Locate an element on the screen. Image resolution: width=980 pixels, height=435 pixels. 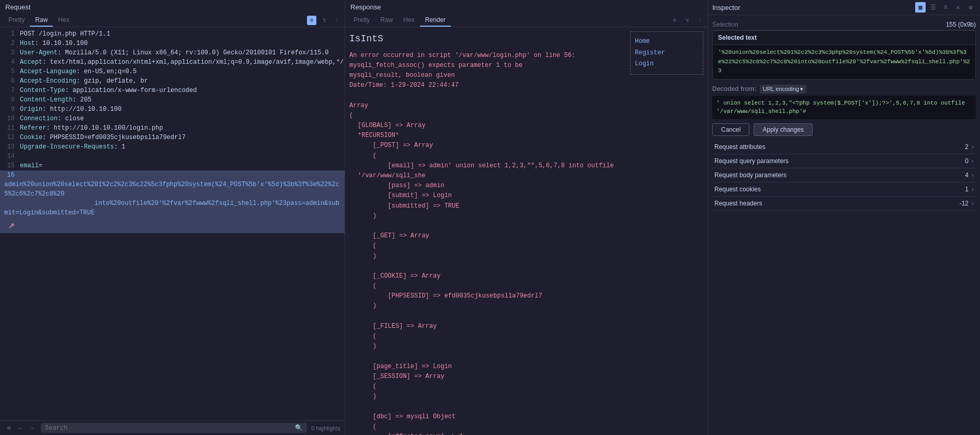
tab-render-response: Render is located at coordinates (435, 20).